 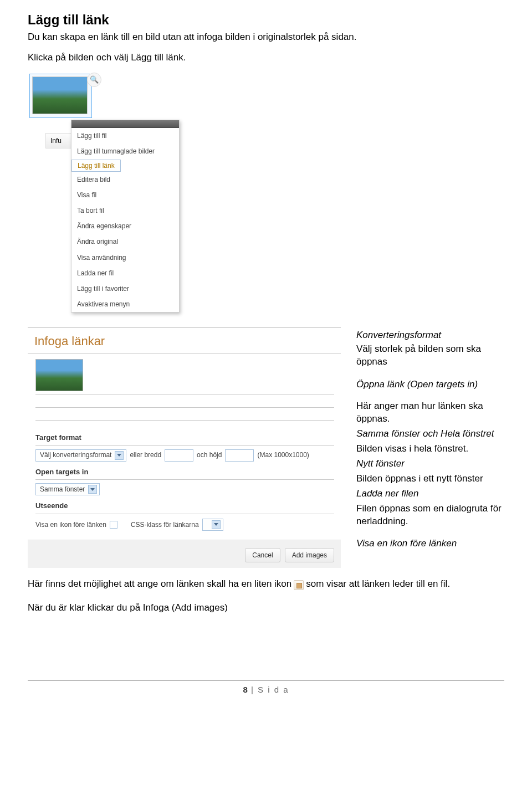 I want to click on aside-samma-t: Bilden visas i hela fönstret., so click(x=430, y=449).